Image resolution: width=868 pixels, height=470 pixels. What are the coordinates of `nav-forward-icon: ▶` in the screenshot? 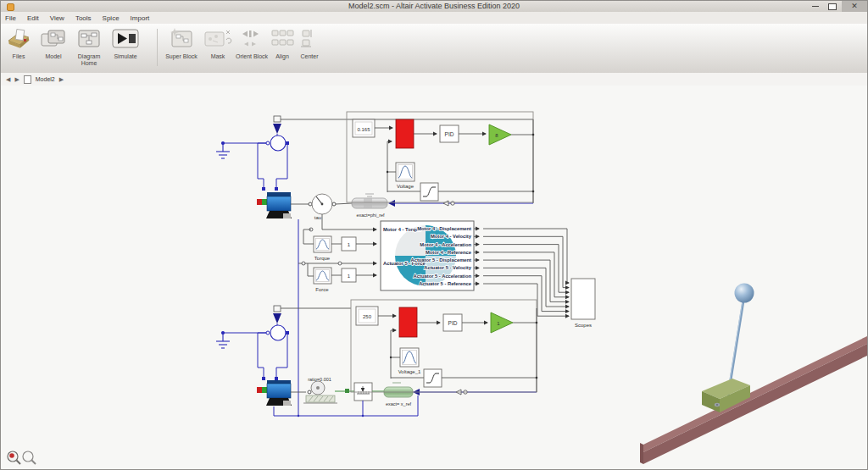 It's located at (17, 80).